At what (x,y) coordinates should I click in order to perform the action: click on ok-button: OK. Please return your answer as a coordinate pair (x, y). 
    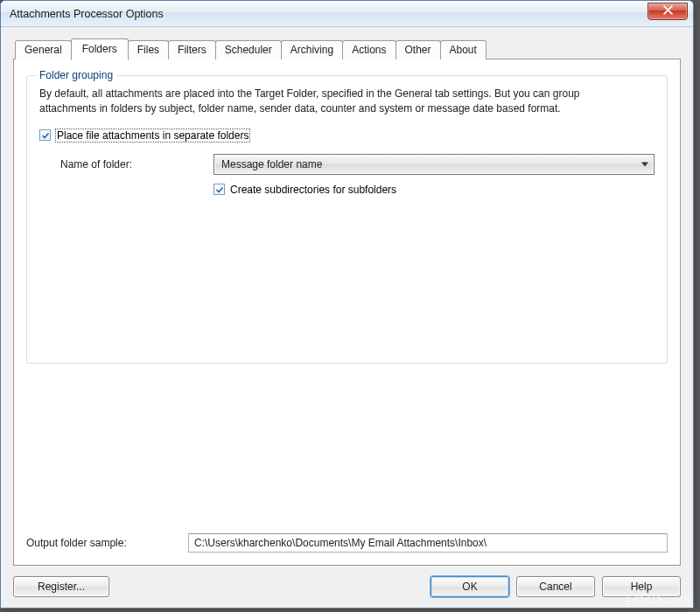
    Looking at the image, I should click on (470, 587).